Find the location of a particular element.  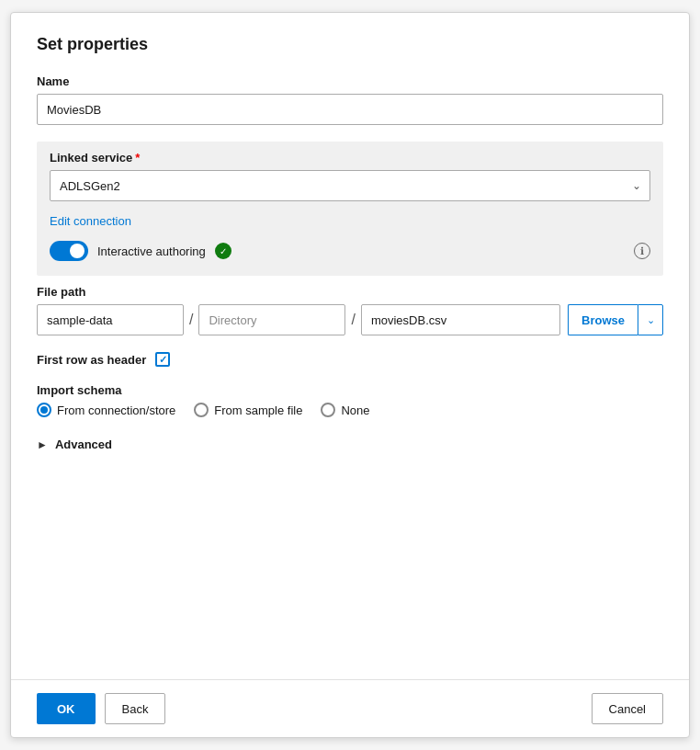

edit-connection-link: Edit connection is located at coordinates (90, 221).